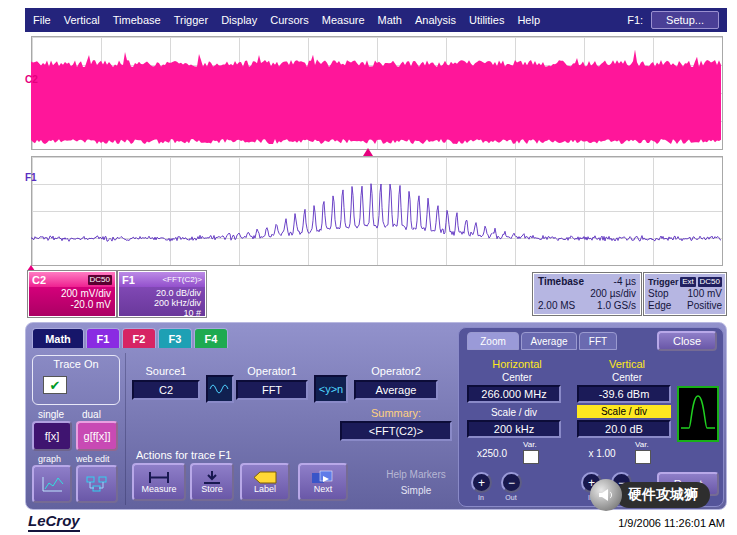  What do you see at coordinates (239, 20) in the screenshot?
I see `menu-display: Display` at bounding box center [239, 20].